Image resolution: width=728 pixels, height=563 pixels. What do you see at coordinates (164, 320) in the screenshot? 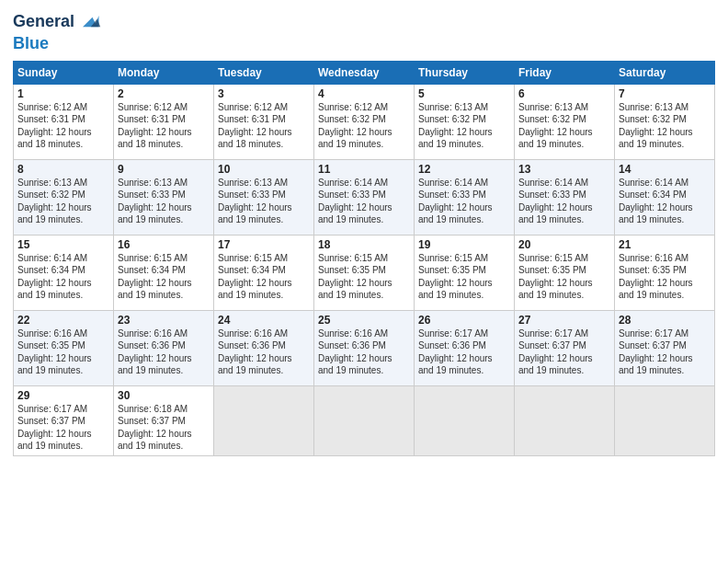
I see `day-number: 23` at bounding box center [164, 320].